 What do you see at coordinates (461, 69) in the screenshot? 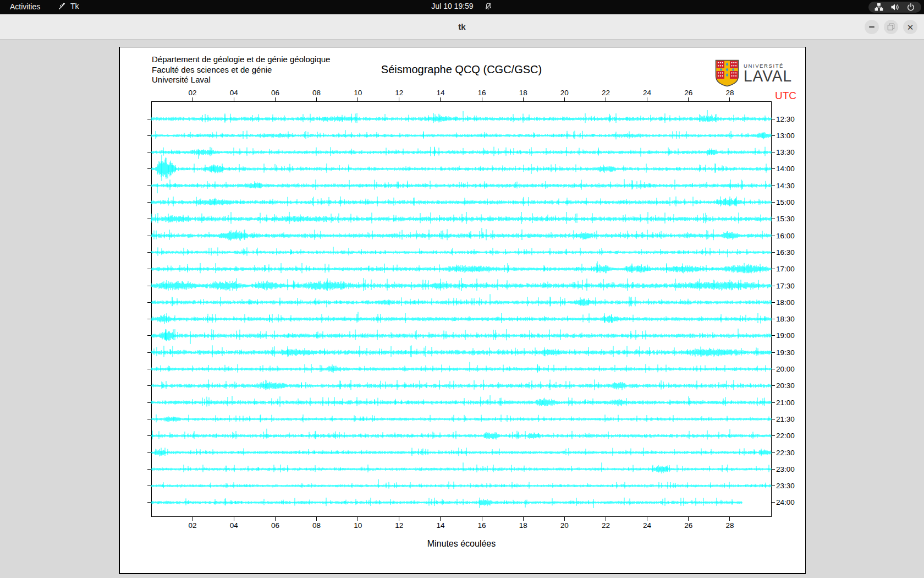
I see `plot-title: Séismographe QCQ (CGC/GSC)` at bounding box center [461, 69].